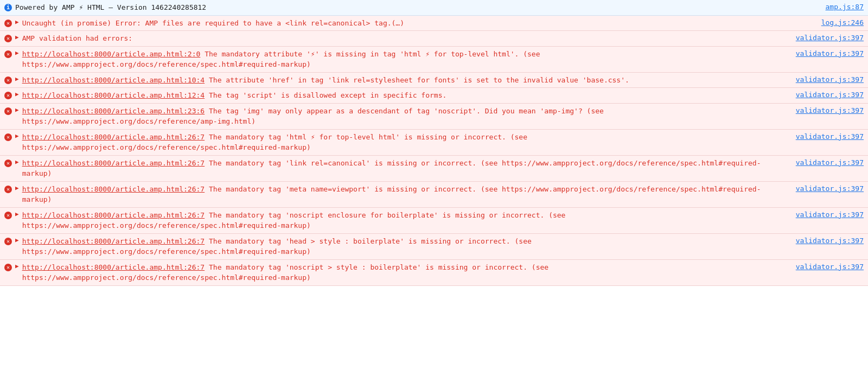  I want to click on row-message: Uncaught (in promise) Error: AMP files a…, so click(419, 23).